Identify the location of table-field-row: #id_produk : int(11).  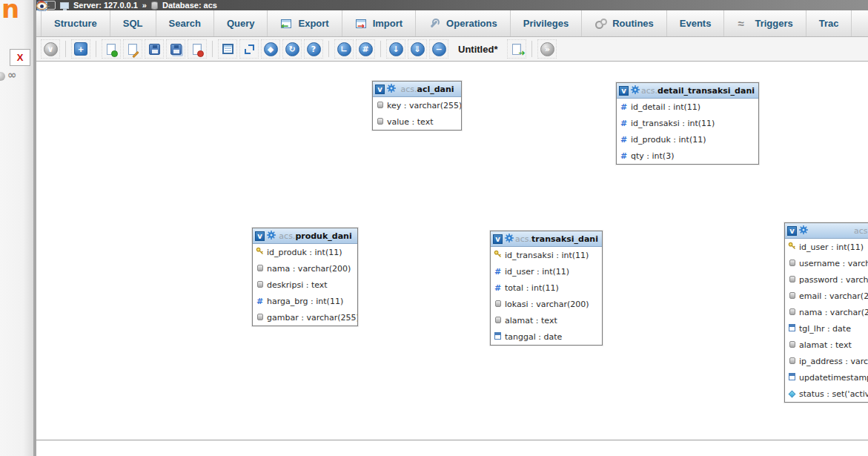
(688, 139).